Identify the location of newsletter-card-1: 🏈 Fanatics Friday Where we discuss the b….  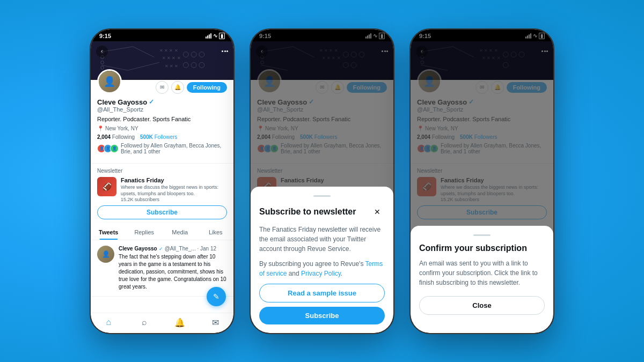
(162, 190).